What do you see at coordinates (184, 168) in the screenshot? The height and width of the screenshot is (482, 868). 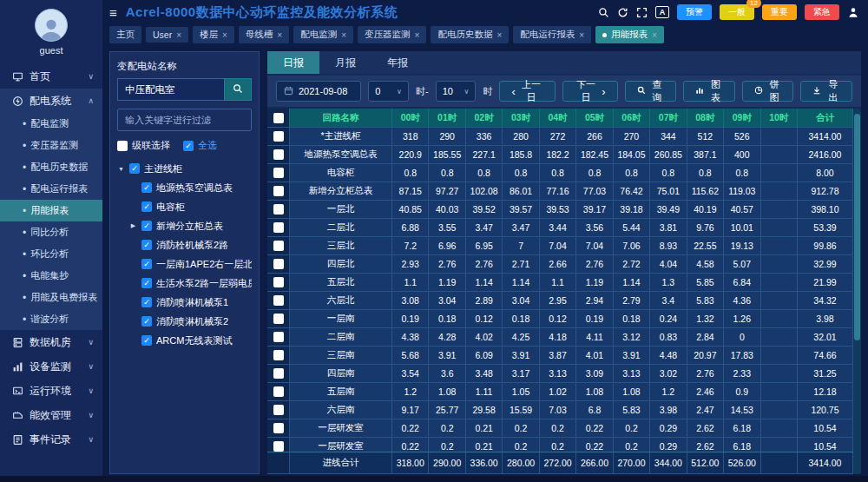 I see `tree-node-root: ▼主进线柜` at bounding box center [184, 168].